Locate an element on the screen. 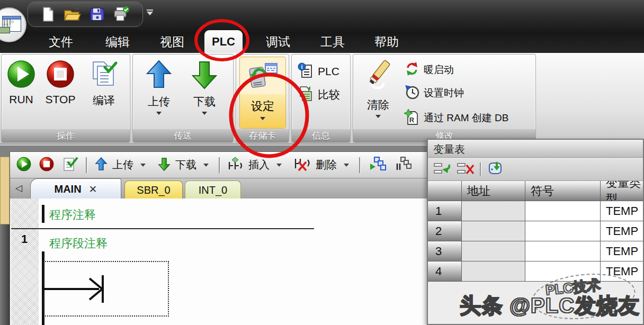 This screenshot has width=644, height=325. insert-row-icon is located at coordinates (442, 169).